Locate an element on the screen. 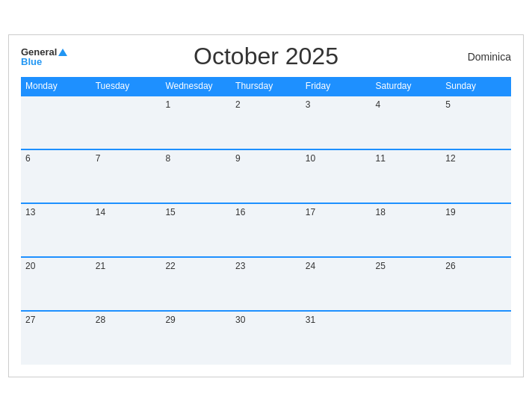 This screenshot has width=532, height=411. day-cell: 10 is located at coordinates (336, 176).